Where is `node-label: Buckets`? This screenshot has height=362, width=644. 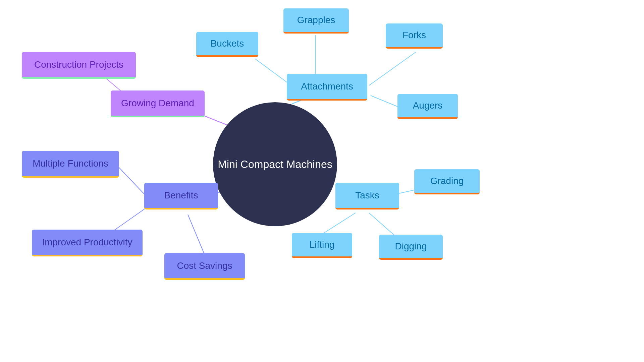
node-label: Buckets is located at coordinates (227, 44).